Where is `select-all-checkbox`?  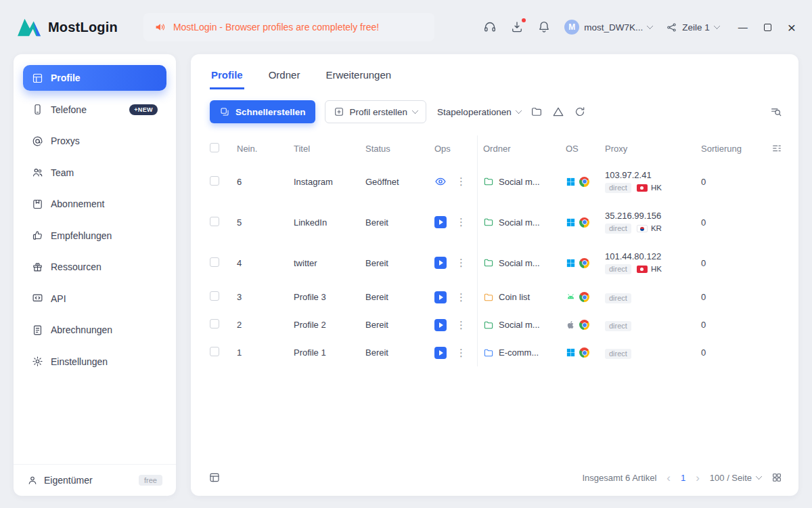 select-all-checkbox is located at coordinates (215, 148).